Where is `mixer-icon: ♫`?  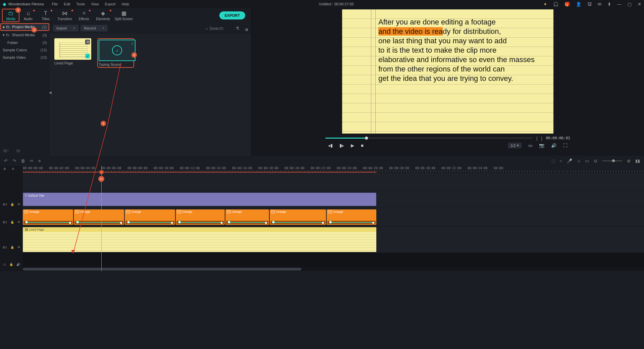
mixer-icon: ♫ is located at coordinates (579, 161).